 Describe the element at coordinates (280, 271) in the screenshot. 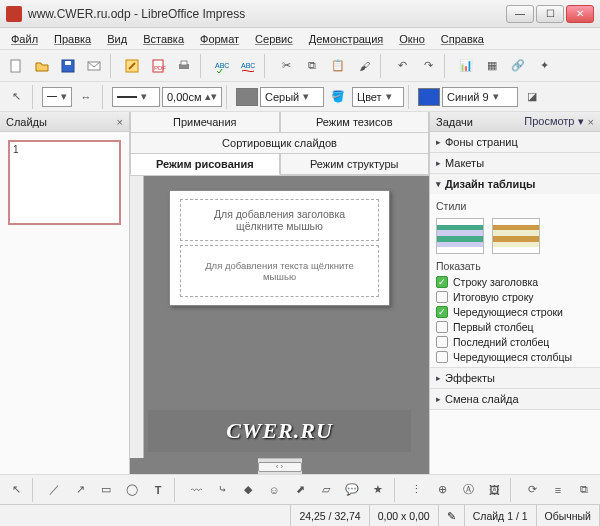

I see `body-placeholder: Для добавления текста щёлкните мышью` at that location.